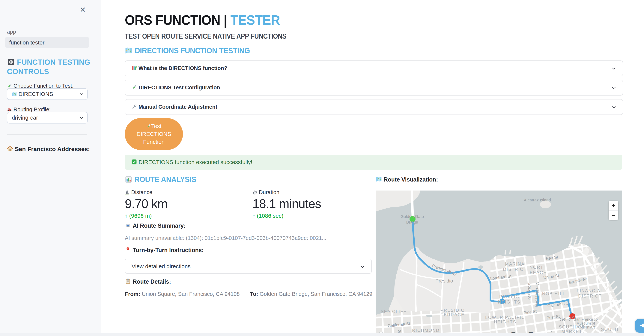 The width and height of the screenshot is (644, 336). What do you see at coordinates (538, 272) in the screenshot?
I see `map-label: BEACH` at bounding box center [538, 272].